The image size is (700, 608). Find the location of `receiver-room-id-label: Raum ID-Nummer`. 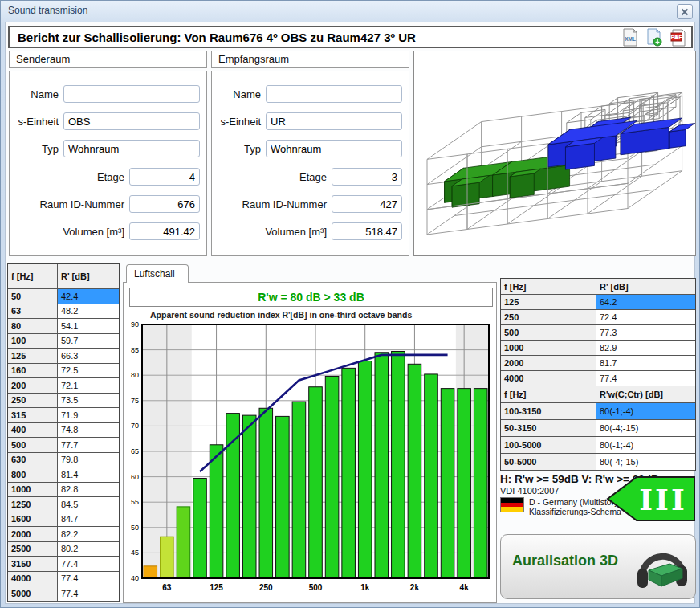

receiver-room-id-label: Raum ID-Nummer is located at coordinates (275, 204).